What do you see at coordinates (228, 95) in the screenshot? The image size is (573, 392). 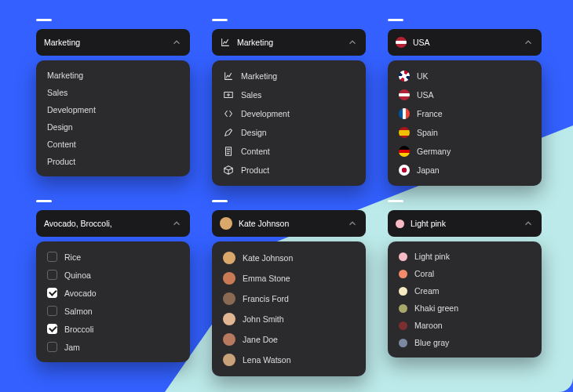 I see `dollar-icon` at bounding box center [228, 95].